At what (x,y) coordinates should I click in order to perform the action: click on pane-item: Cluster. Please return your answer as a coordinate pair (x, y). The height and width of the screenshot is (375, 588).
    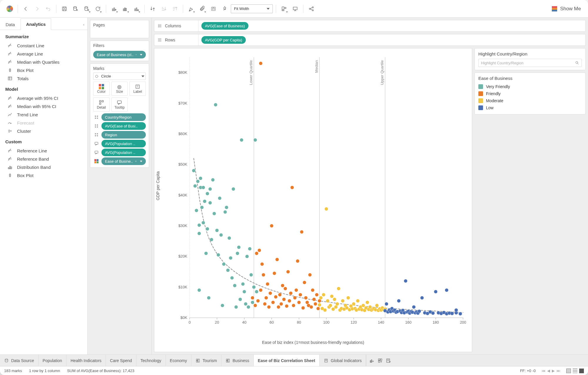
    Looking at the image, I should click on (44, 131).